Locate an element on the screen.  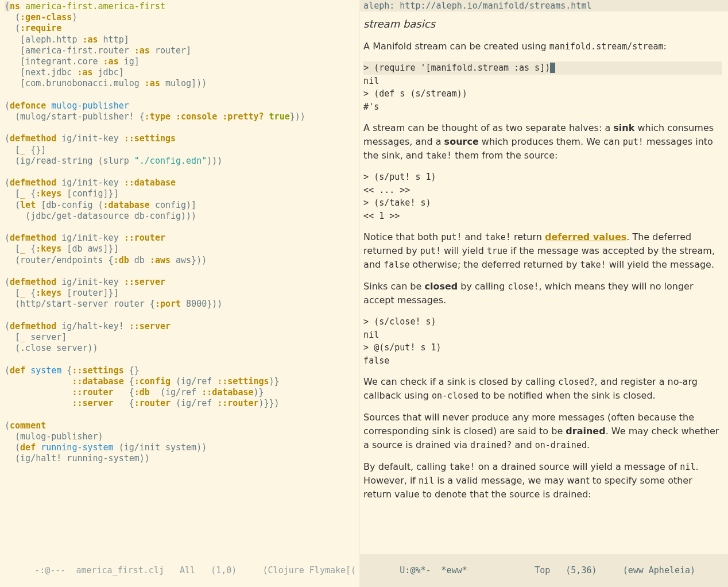
eww-url-bar: aleph: http://aleph.io/manifold/streams.… is located at coordinates (544, 6).